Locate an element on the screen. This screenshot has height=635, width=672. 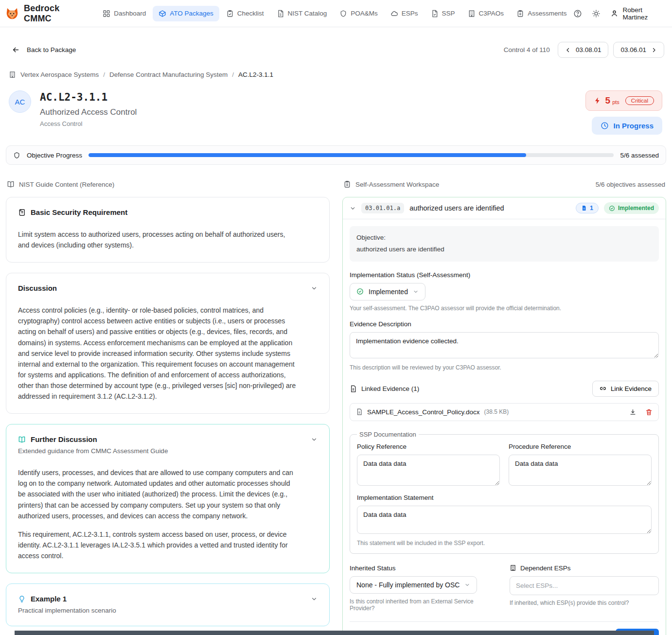
evidence-file-row: SAMPLE_Access_Control_Policy.docx (38.5 … is located at coordinates (504, 412).